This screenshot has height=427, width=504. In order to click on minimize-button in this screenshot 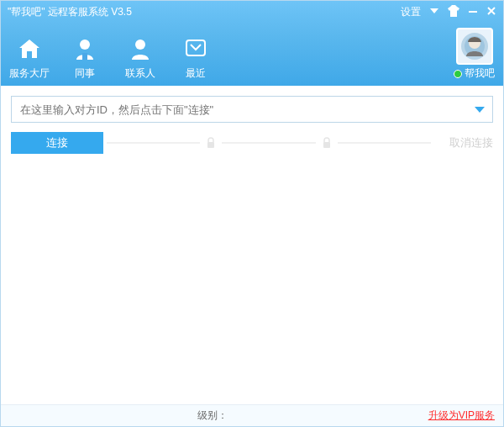, I will do `click(473, 12)`.